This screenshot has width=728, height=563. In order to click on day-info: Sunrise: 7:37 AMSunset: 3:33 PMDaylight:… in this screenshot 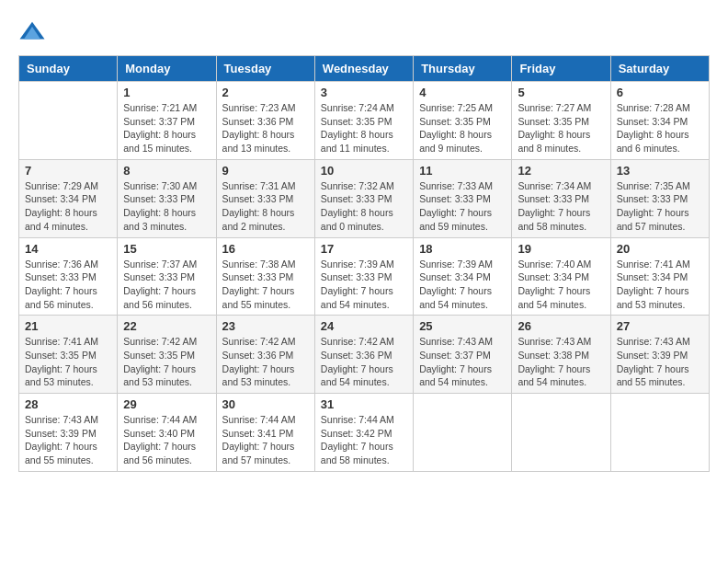, I will do `click(166, 285)`.